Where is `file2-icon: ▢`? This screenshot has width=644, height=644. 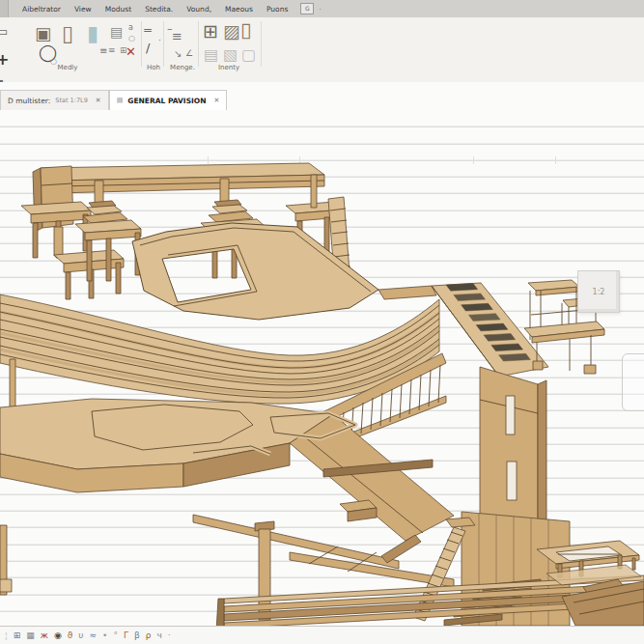
file2-icon: ▢ is located at coordinates (249, 55).